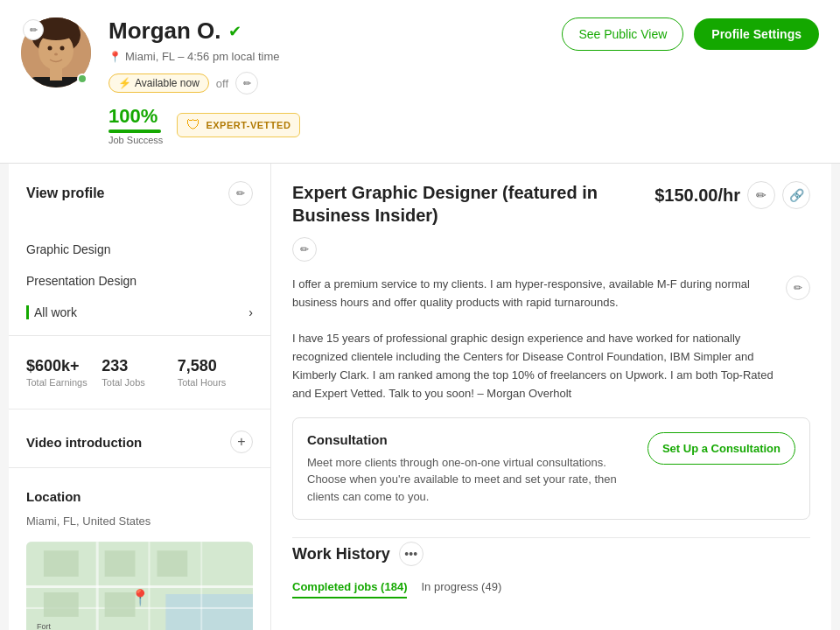 The height and width of the screenshot is (630, 840). I want to click on avatar-area: ✏, so click(56, 52).